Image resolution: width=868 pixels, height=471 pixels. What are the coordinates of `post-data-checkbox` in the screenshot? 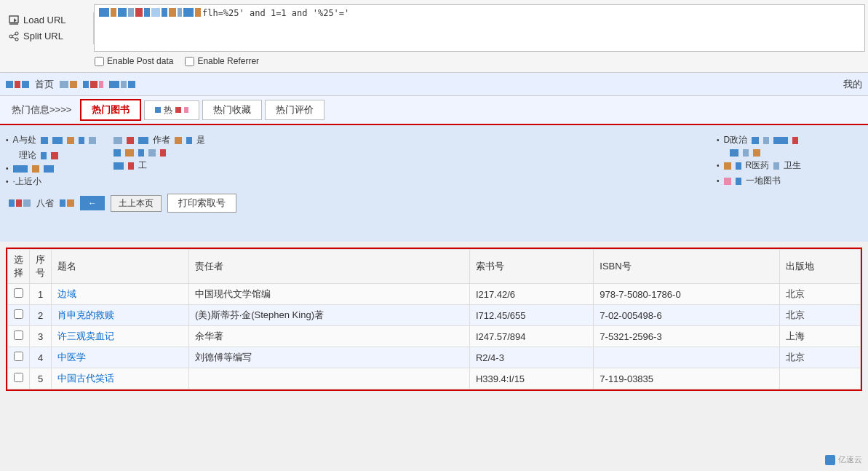 It's located at (99, 61).